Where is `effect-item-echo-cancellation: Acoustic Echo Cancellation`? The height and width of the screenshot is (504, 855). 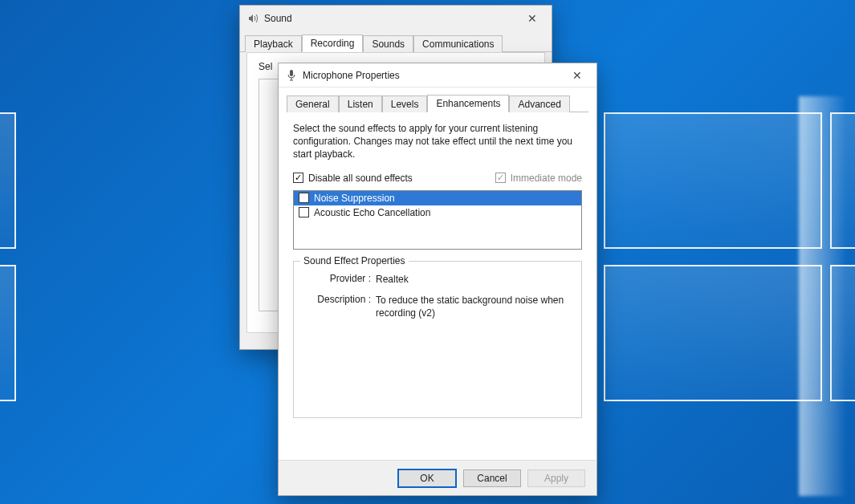
effect-item-echo-cancellation: Acoustic Echo Cancellation is located at coordinates (438, 213).